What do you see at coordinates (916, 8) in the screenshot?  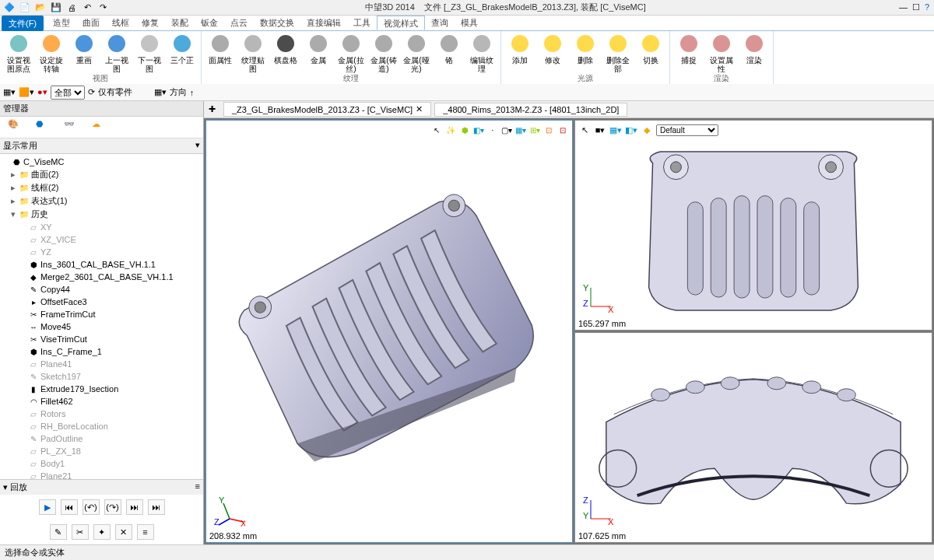 I see `maximize-icon: ☐` at bounding box center [916, 8].